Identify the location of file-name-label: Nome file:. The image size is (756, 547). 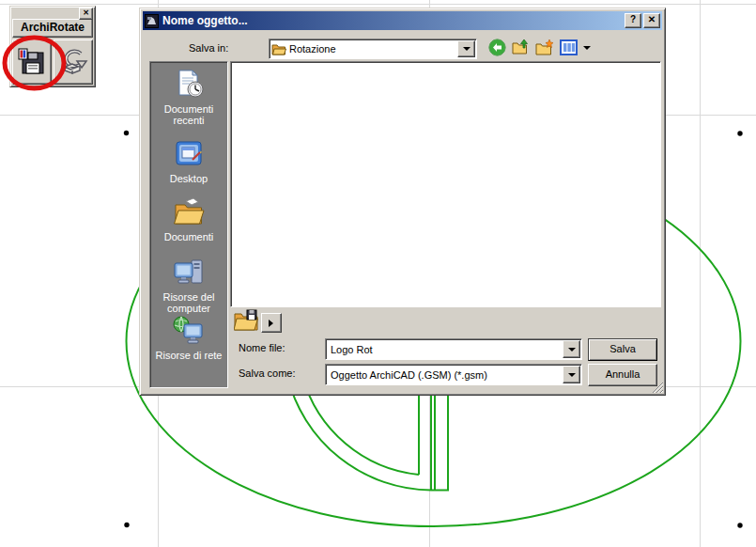
(262, 348).